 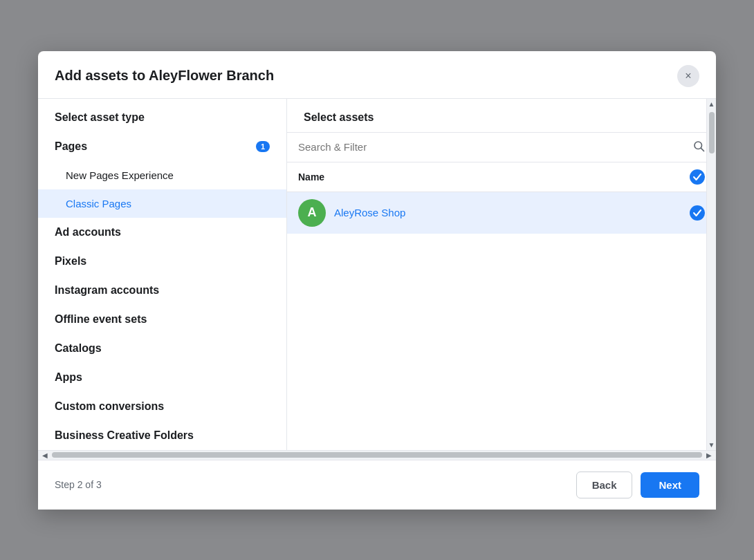 I want to click on scroll-up-arrow: ▲, so click(x=712, y=104).